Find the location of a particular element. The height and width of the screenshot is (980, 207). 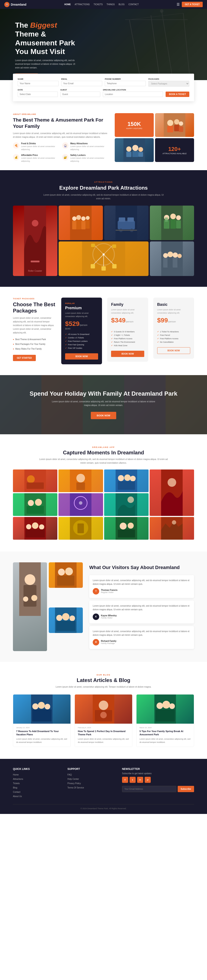

premium-features: ✓All Access To Dreamland ✓Combo x 5 Tick… is located at coordinates (81, 341).